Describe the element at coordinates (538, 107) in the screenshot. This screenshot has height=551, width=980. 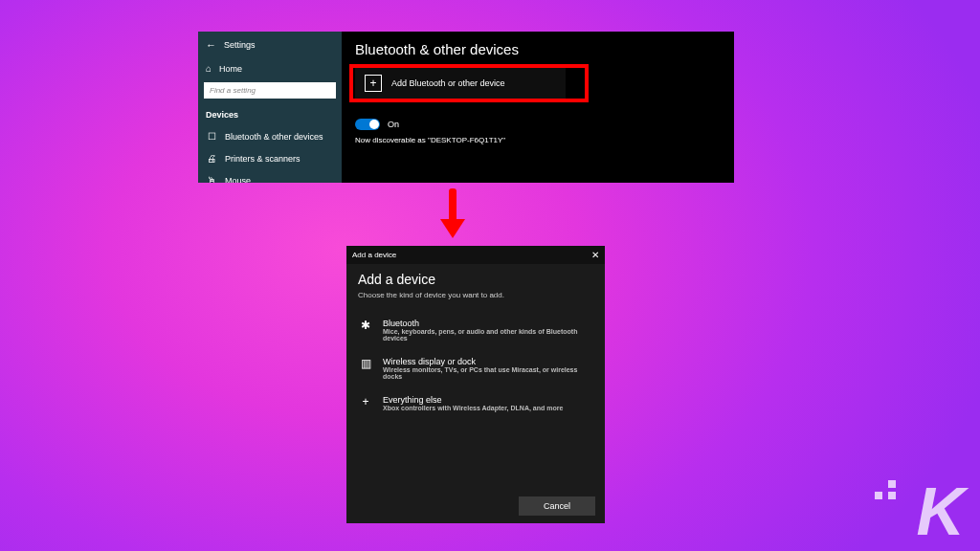
I see `settings-main-pane: Bluetooth & other devices + Add Bluetoot…` at that location.